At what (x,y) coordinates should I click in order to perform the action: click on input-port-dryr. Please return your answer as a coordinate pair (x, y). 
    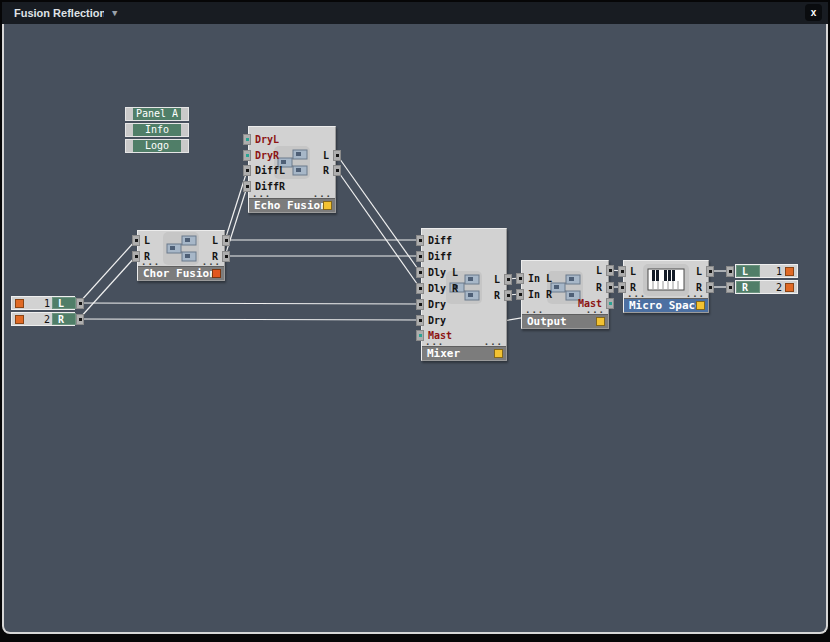
    Looking at the image, I should click on (247, 156).